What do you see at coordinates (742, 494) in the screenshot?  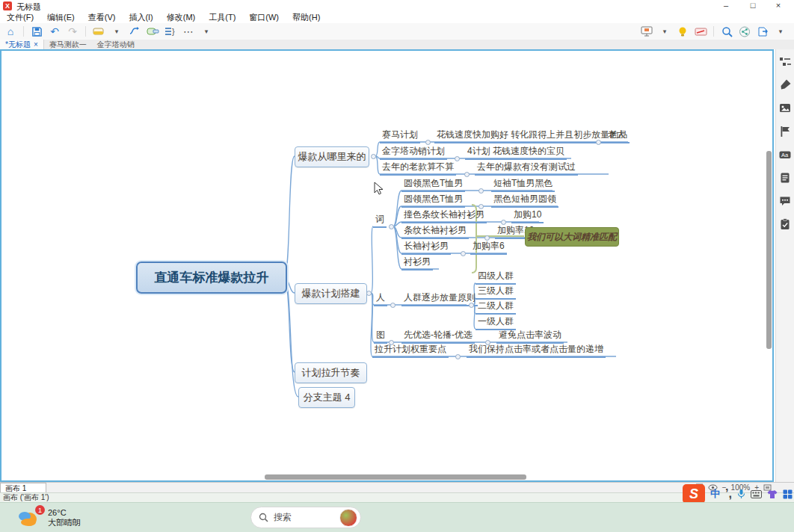 I see `ime-mic-icon` at bounding box center [742, 494].